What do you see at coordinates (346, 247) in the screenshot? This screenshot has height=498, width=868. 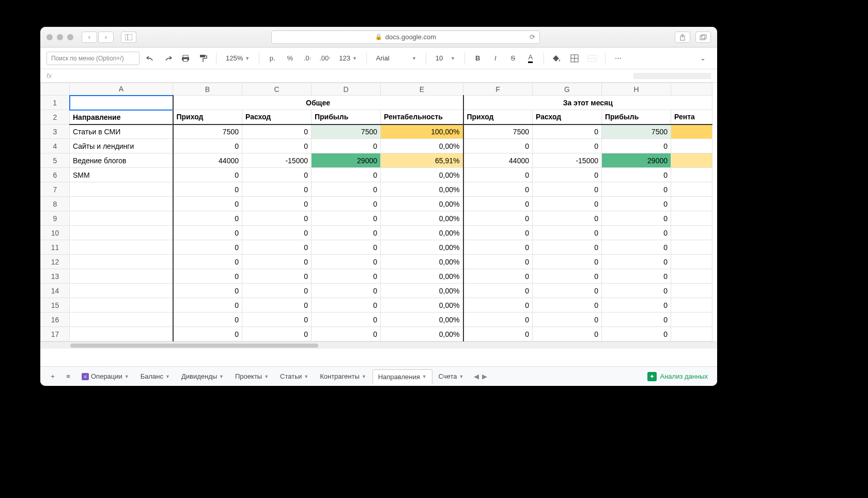 I see `cell-D11: 0` at bounding box center [346, 247].